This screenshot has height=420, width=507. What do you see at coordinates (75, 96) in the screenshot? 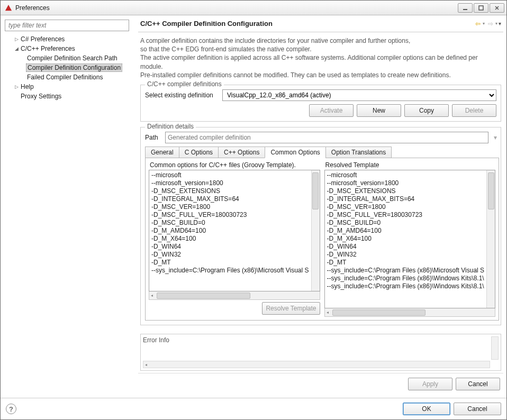
I see `tree-item-proxy: Proxy Settings` at bounding box center [75, 96].